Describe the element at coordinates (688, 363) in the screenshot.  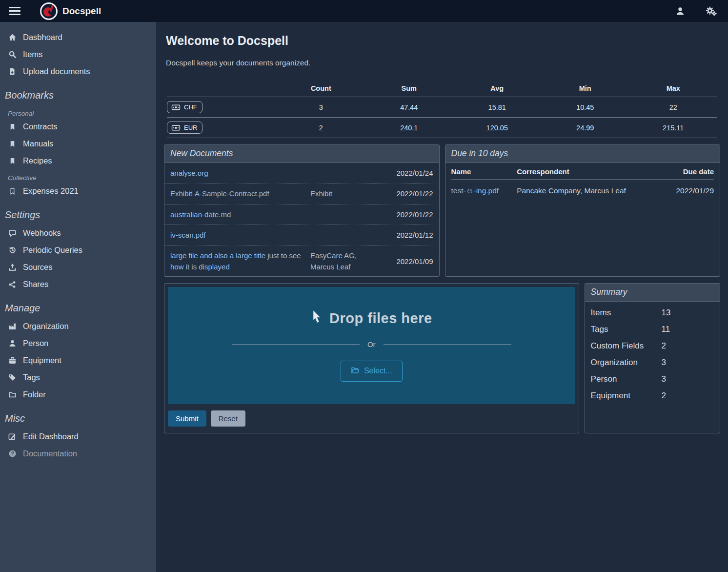
I see `summary-value: 3` at that location.